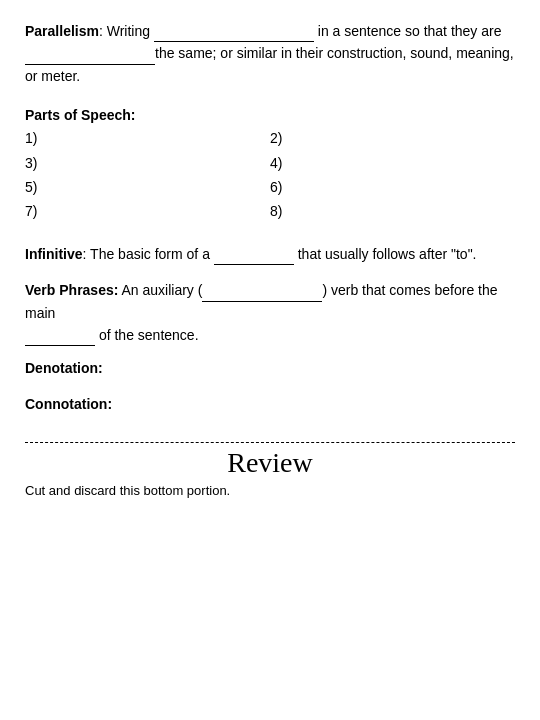  I want to click on part-item-1: 1), so click(148, 138).